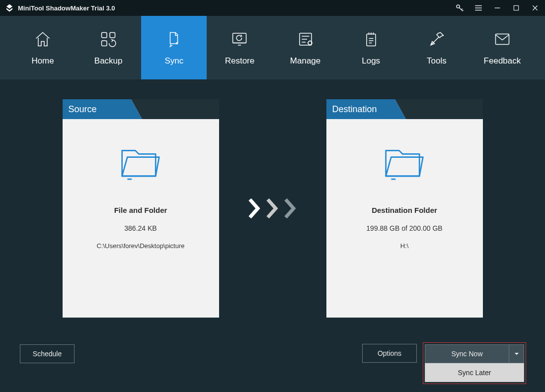 This screenshot has width=545, height=392. I want to click on nav-home: Home, so click(43, 48).